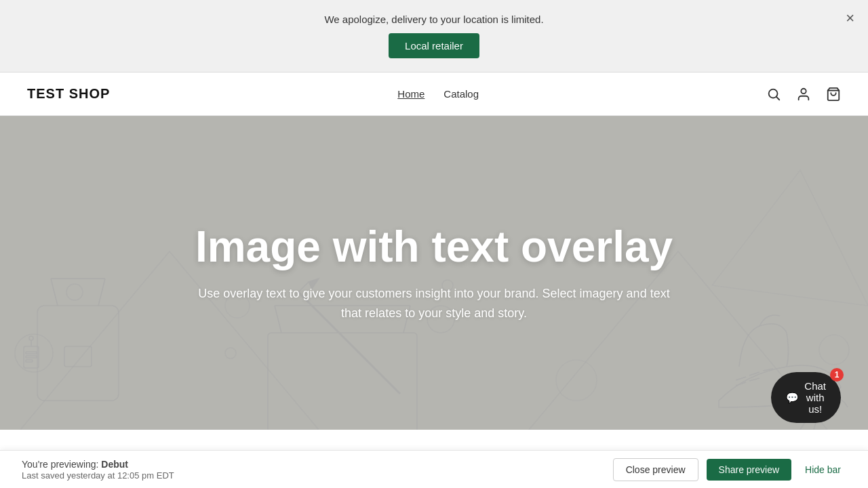  What do you see at coordinates (792, 398) in the screenshot?
I see `chat-icon: 💬` at bounding box center [792, 398].